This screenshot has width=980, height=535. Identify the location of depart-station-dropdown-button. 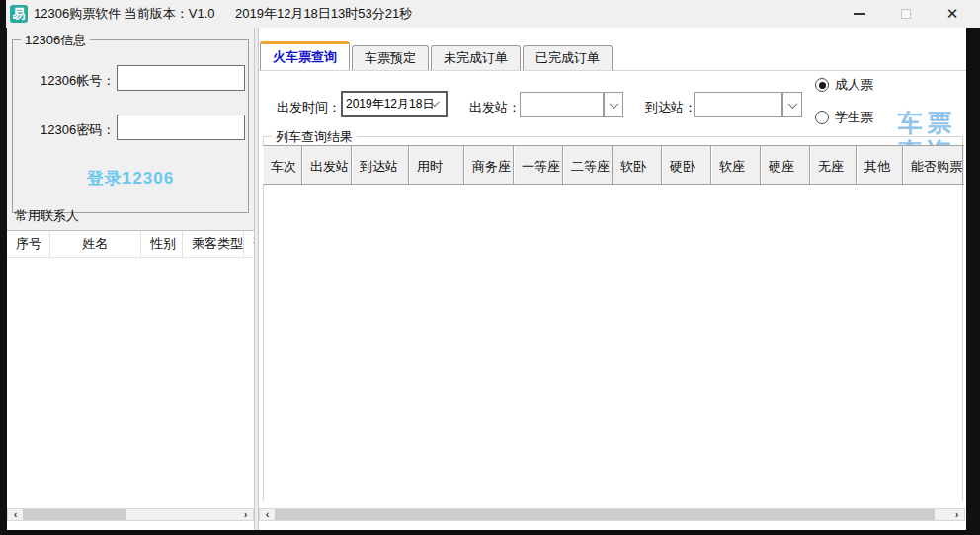
(613, 105).